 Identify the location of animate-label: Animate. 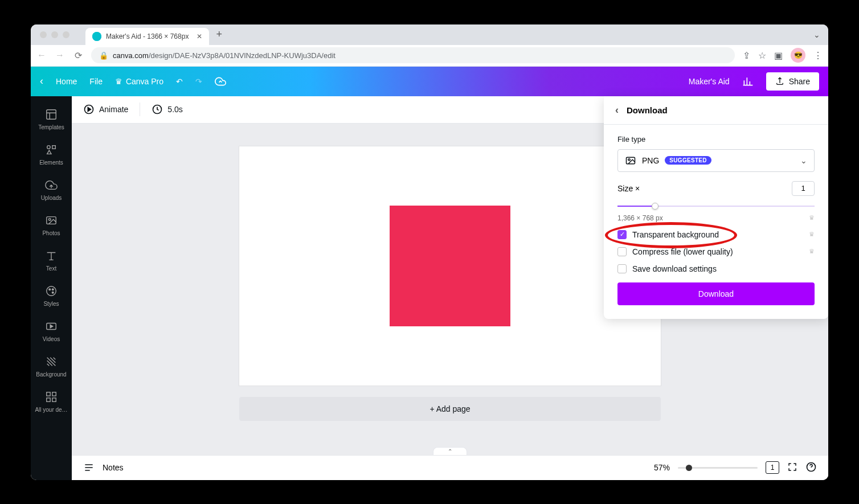
(114, 109).